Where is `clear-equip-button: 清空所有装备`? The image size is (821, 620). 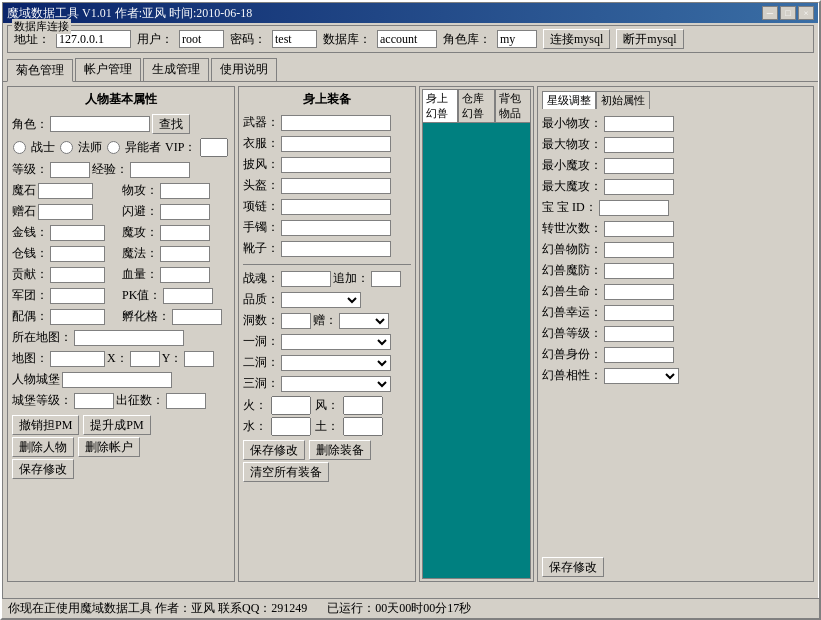
clear-equip-button: 清空所有装备 is located at coordinates (286, 472).